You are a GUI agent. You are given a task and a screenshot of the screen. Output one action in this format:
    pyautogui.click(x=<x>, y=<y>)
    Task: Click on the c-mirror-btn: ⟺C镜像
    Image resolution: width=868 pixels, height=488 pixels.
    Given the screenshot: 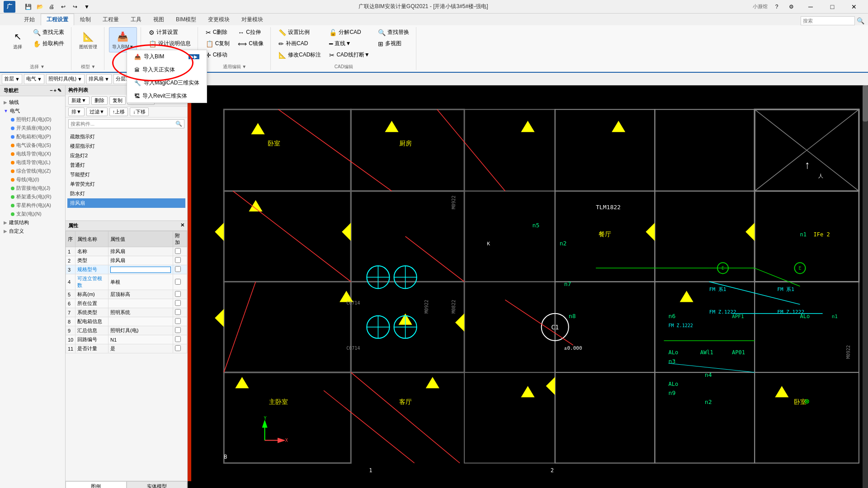 What is the action you would take?
    pyautogui.click(x=250, y=43)
    